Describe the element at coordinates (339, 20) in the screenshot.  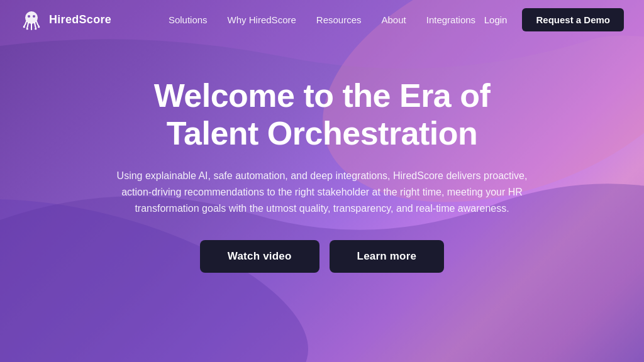
I see `nav-item-resources: Resources` at that location.